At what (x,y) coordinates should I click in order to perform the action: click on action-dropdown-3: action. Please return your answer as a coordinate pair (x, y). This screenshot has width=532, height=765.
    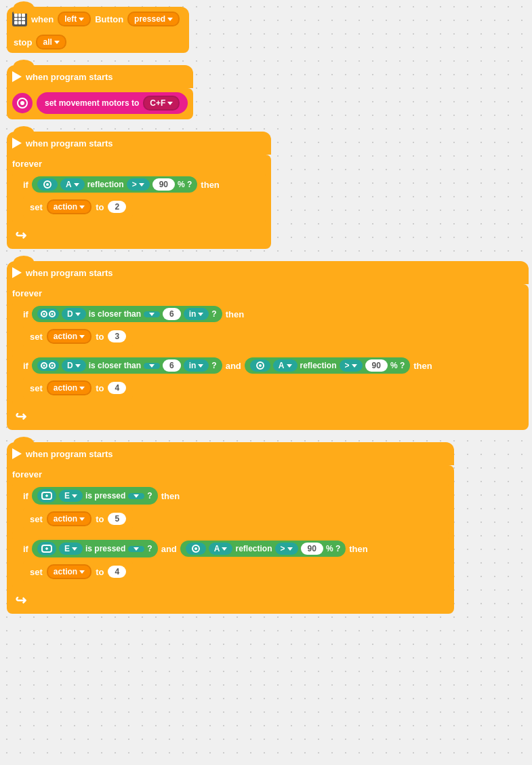
    Looking at the image, I should click on (69, 207).